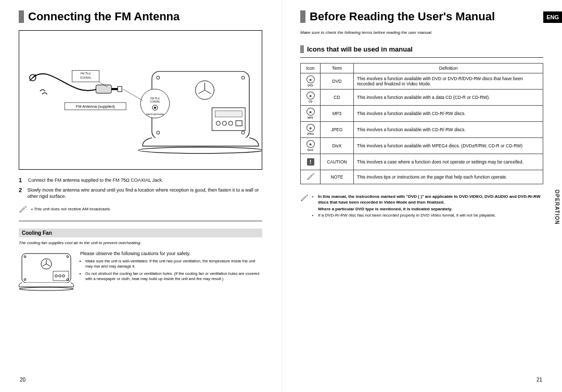 The image size is (562, 392). I want to click on intro-italic: Make sure to check the following terms b…, so click(422, 33).